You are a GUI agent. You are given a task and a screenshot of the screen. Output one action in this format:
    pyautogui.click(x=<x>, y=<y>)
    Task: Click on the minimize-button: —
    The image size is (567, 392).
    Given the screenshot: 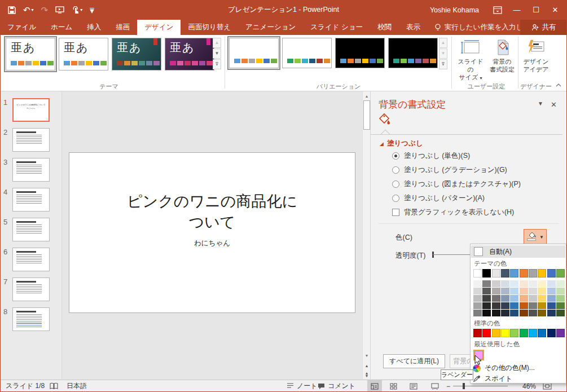 What is the action you would take?
    pyautogui.click(x=517, y=10)
    